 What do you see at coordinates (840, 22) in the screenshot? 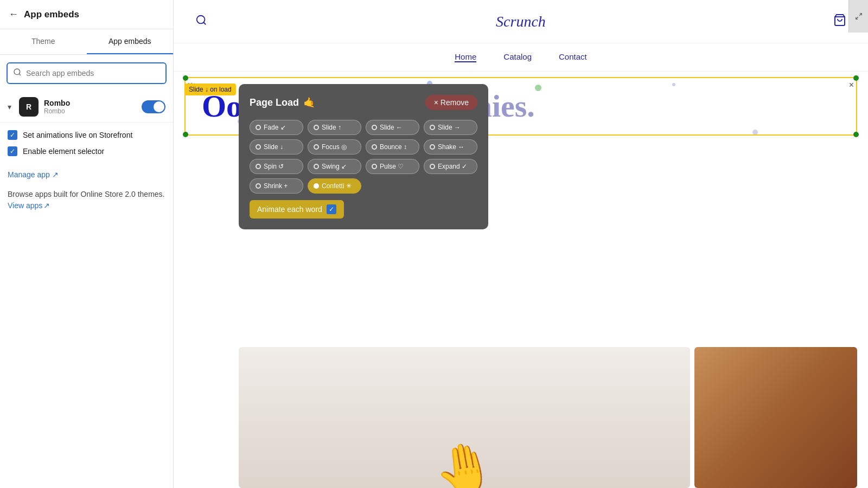
I see `store-cart-icon` at bounding box center [840, 22].